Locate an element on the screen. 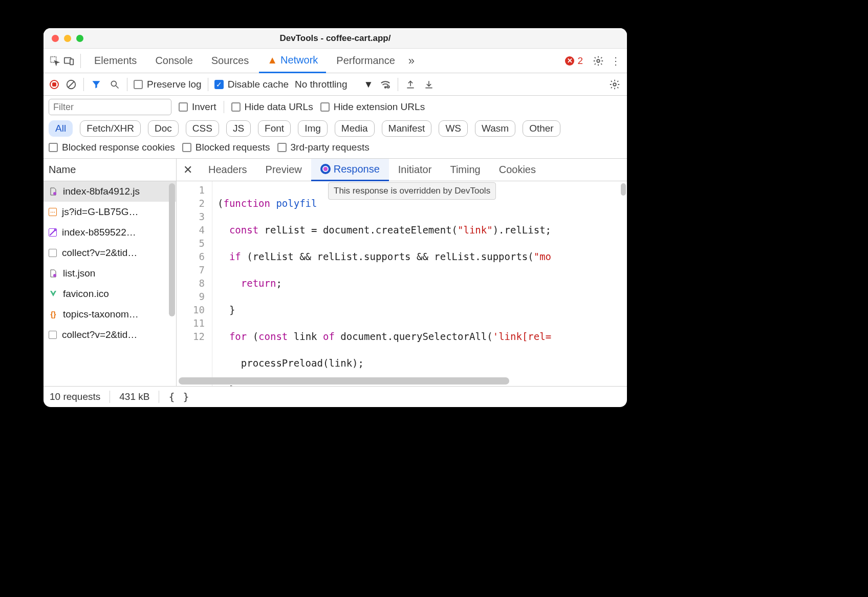 This screenshot has height=597, width=868. request-list-header: Name is located at coordinates (110, 170).